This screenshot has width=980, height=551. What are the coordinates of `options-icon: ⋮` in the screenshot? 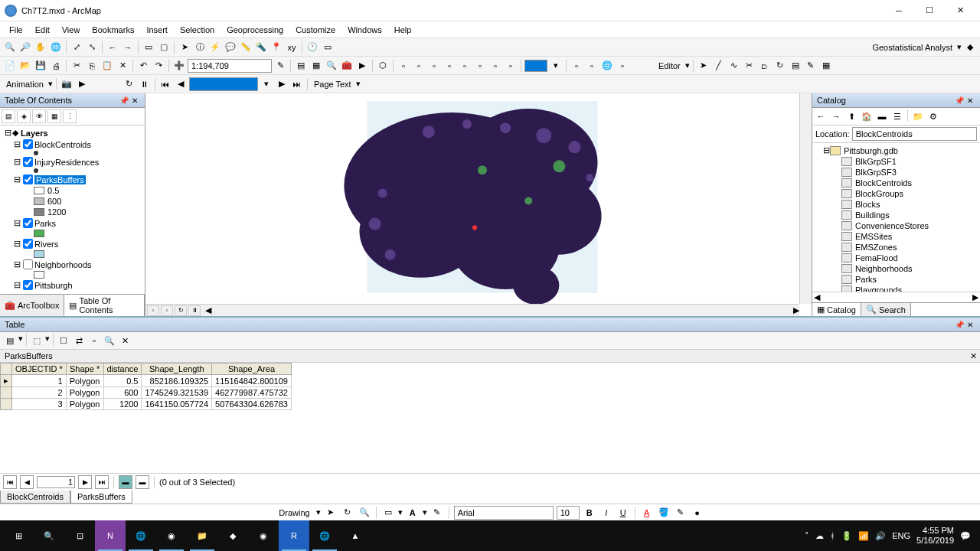 It's located at (70, 116).